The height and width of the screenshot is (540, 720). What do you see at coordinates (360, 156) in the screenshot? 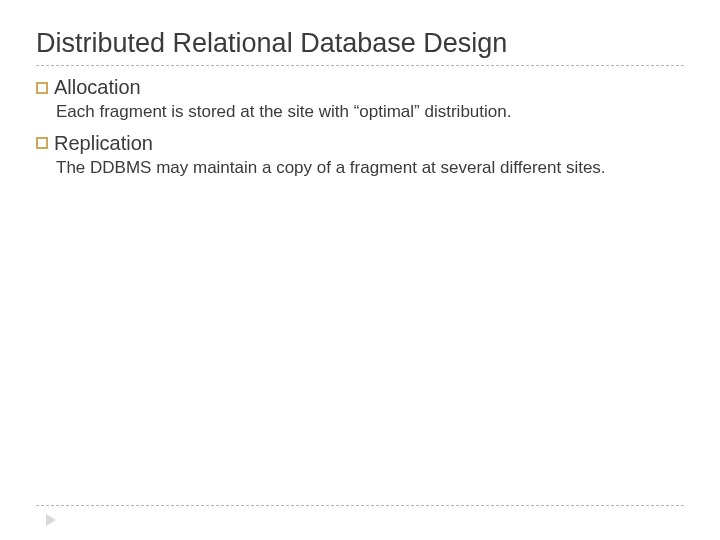
I see `bullet-item: Replication The DDBMS may maintain a cop…` at bounding box center [360, 156].